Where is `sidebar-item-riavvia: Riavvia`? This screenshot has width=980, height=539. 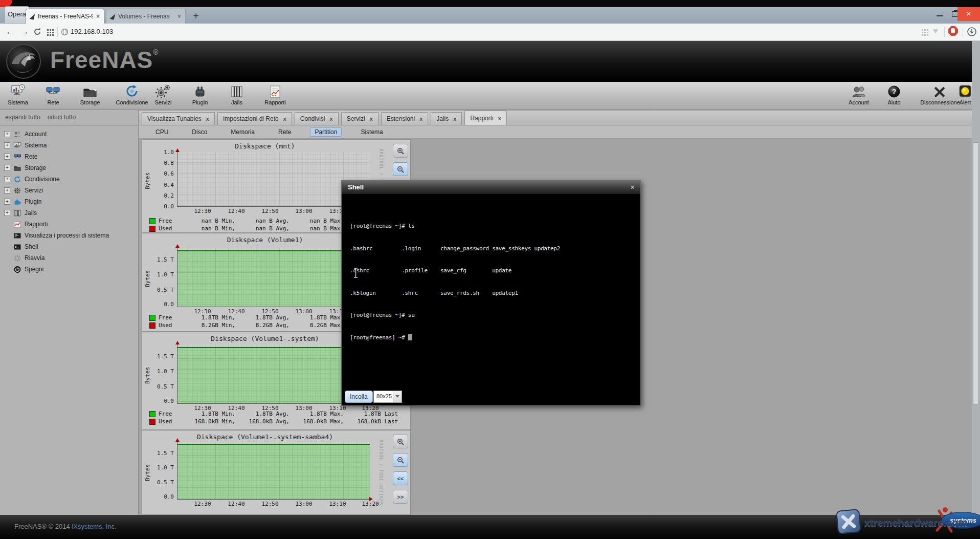 sidebar-item-riavvia: Riavvia is located at coordinates (70, 258).